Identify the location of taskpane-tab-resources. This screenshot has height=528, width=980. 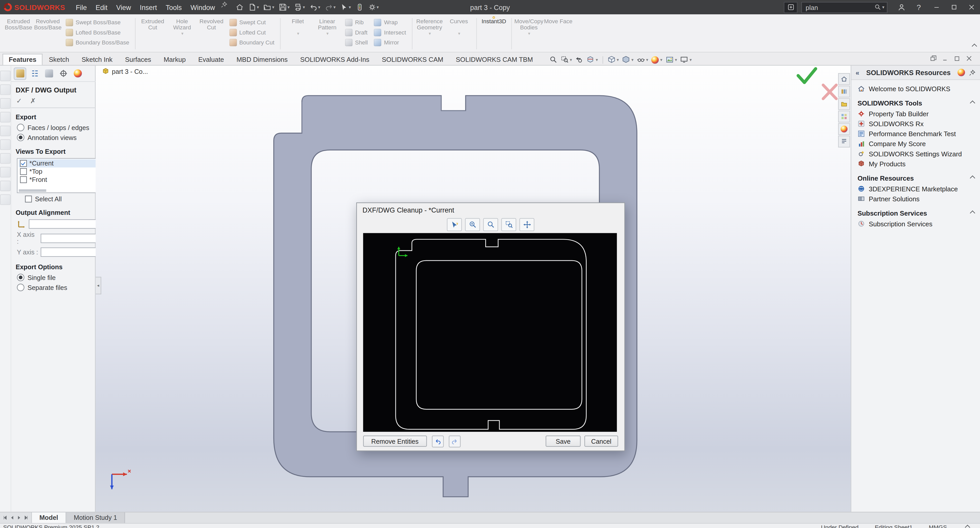
(844, 79).